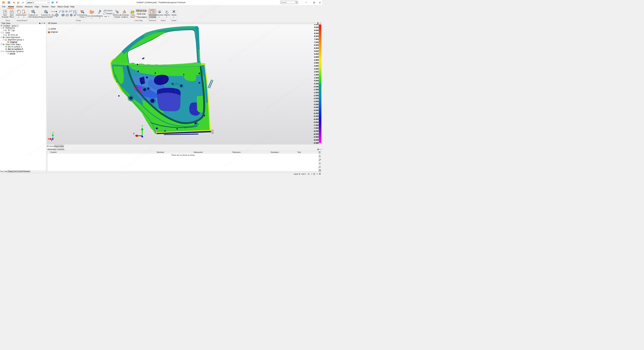  What do you see at coordinates (52, 3) in the screenshot?
I see `svg-text: i` at bounding box center [52, 3].